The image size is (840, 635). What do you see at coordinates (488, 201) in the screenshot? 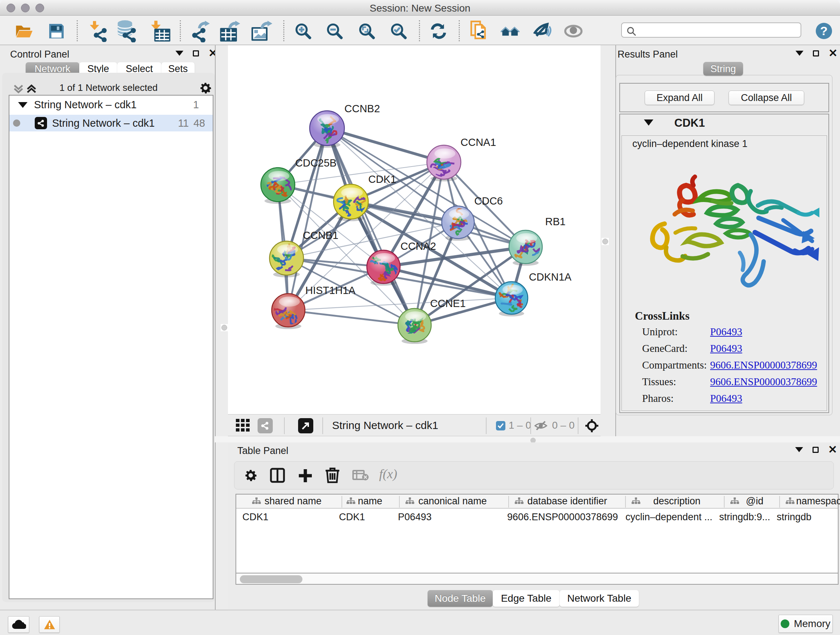
I see `svg-text: CDC6` at bounding box center [488, 201].